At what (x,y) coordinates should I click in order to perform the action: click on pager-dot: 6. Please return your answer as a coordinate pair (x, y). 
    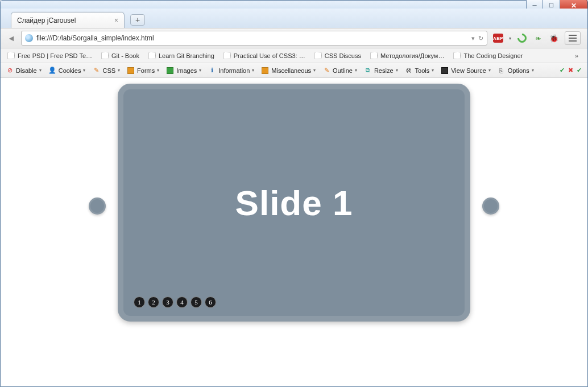
    Looking at the image, I should click on (210, 302).